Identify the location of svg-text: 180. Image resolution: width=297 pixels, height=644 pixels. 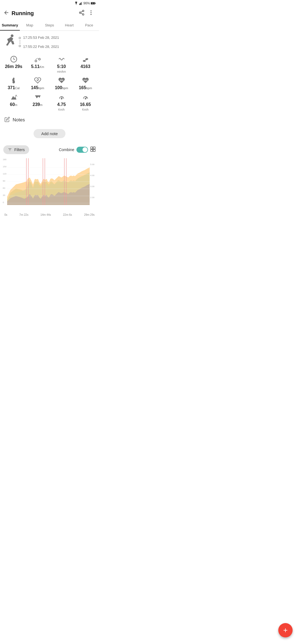
(5, 160).